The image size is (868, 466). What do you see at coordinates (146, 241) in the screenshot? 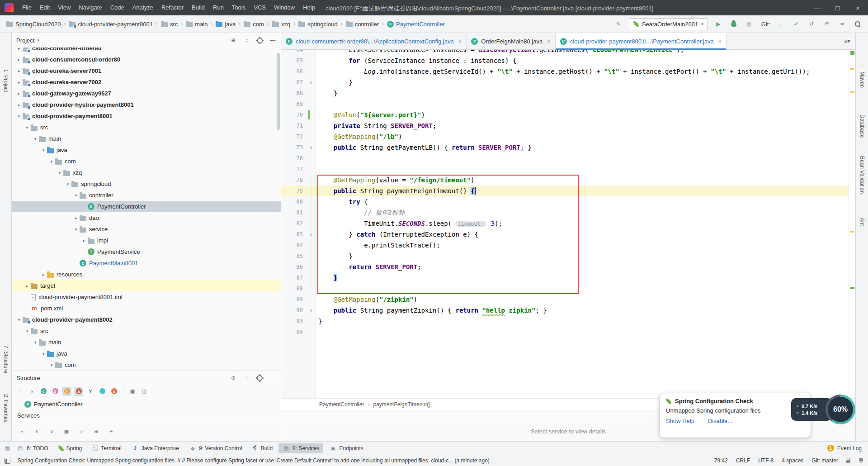
I see `tree-item-impl: ▸impl` at bounding box center [146, 241].